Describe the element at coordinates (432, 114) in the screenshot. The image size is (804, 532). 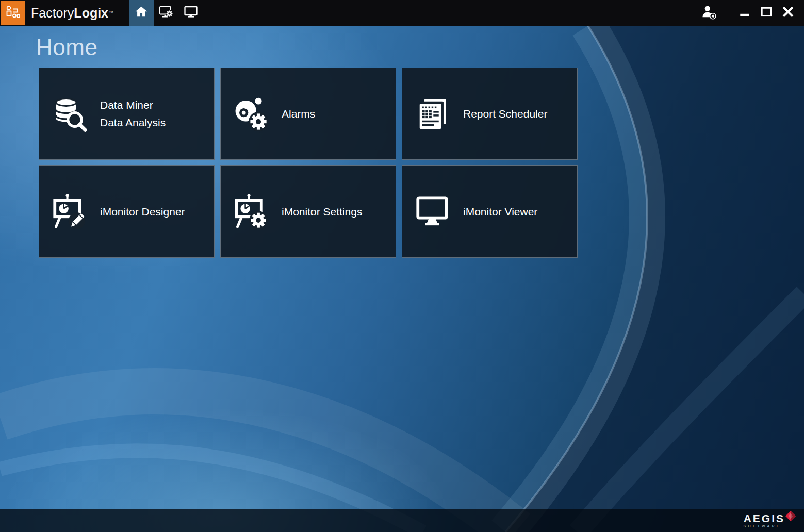
I see `report-pages-icon` at that location.